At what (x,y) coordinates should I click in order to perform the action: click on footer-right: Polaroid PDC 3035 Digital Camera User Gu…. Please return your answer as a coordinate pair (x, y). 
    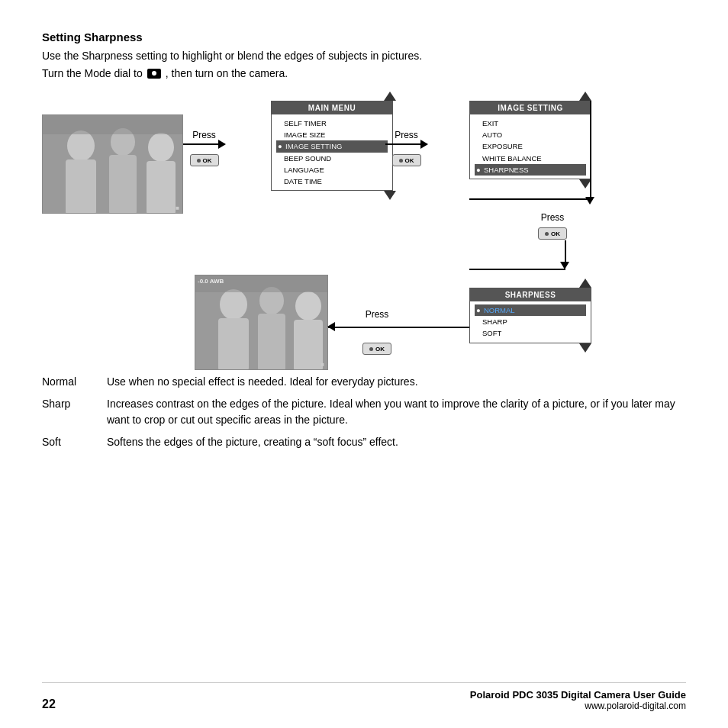
    Looking at the image, I should click on (578, 701).